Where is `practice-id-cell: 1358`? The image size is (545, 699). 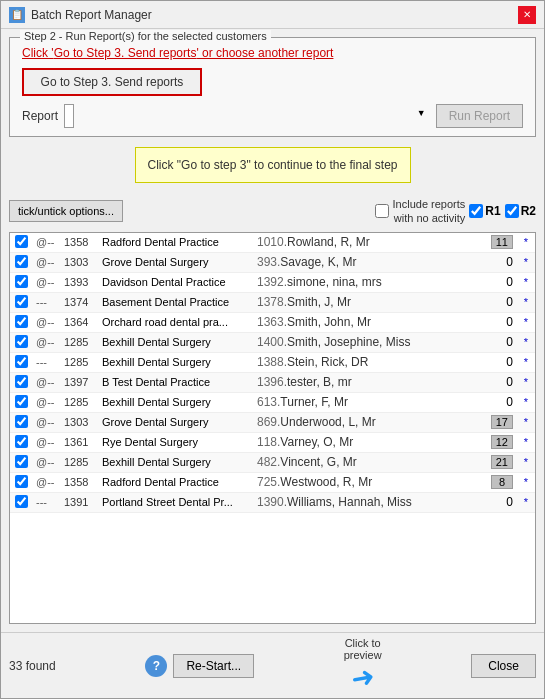 practice-id-cell: 1358 is located at coordinates (79, 482).